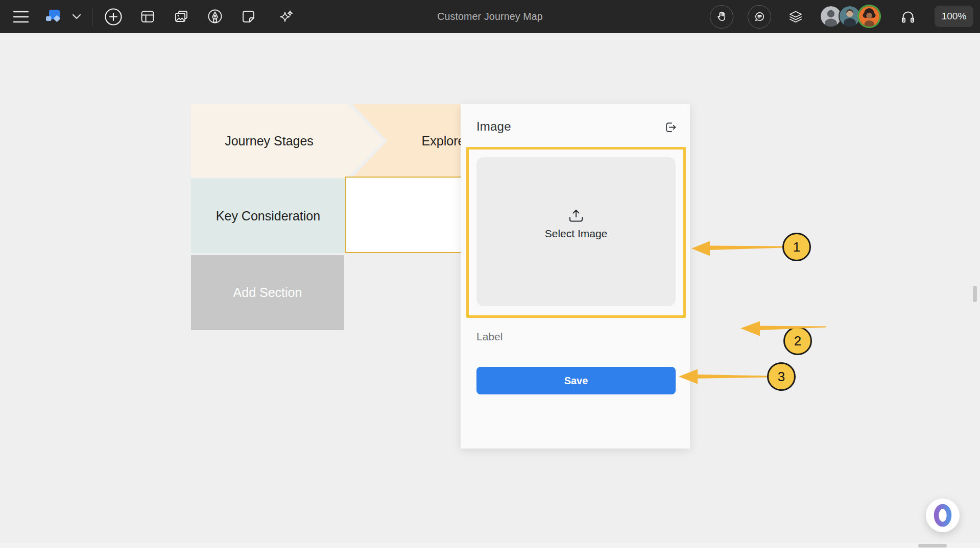 The image size is (980, 548). What do you see at coordinates (722, 17) in the screenshot?
I see `hand-tool-circle` at bounding box center [722, 17].